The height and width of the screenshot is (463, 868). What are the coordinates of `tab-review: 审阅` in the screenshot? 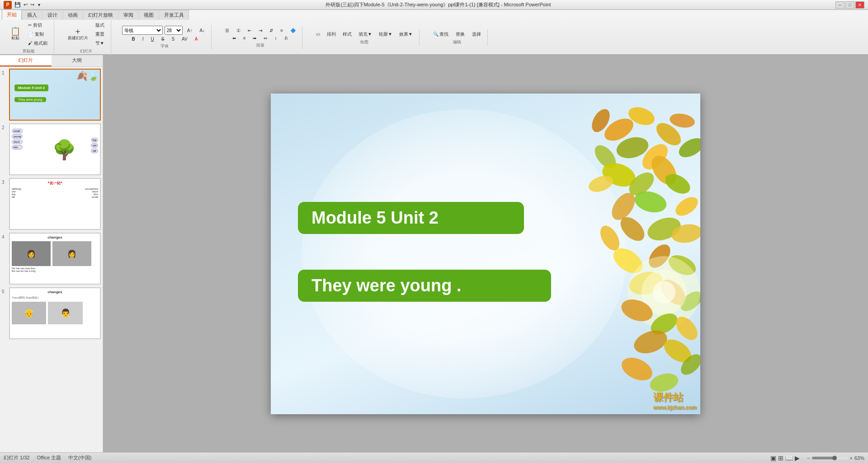 It's located at (128, 15).